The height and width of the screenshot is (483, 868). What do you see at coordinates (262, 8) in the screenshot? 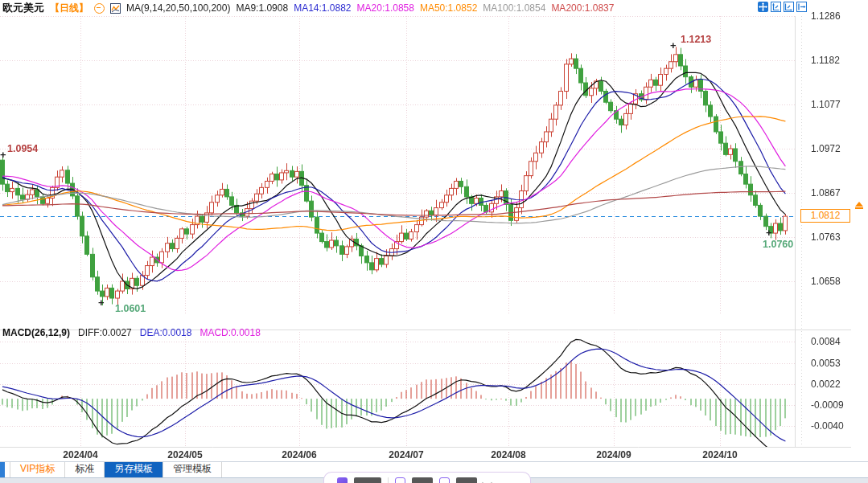
I see `ma9-value: MA9:1.0908` at bounding box center [262, 8].